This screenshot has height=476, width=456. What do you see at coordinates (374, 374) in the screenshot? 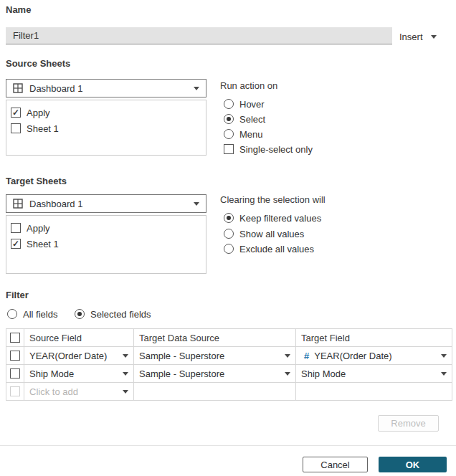
I see `target-field-dropdown: Ship Mode` at bounding box center [374, 374].